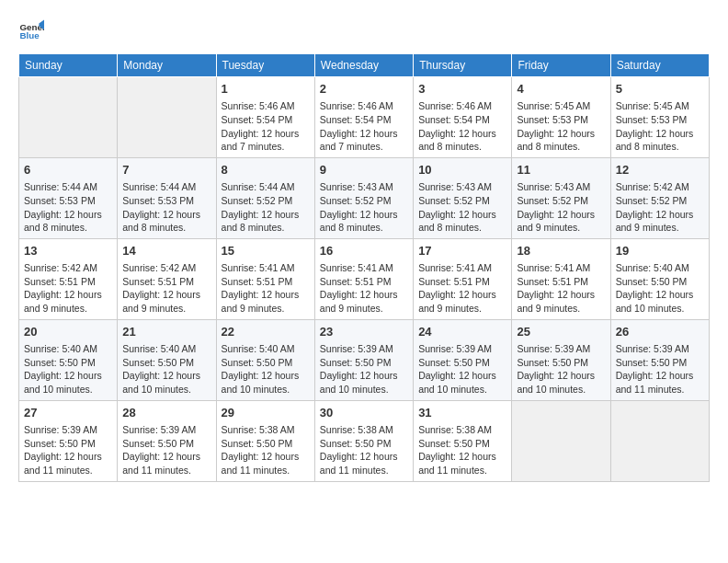  I want to click on calendar-cell: 15Sunrise: 5:41 AMSunset: 5:51 PMDayligh…, so click(265, 279).